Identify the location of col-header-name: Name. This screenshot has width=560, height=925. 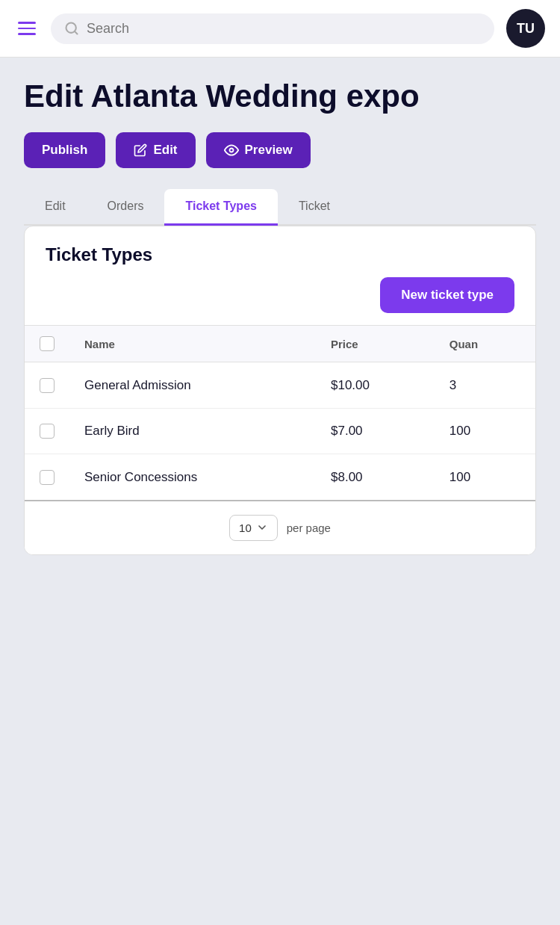
(193, 344).